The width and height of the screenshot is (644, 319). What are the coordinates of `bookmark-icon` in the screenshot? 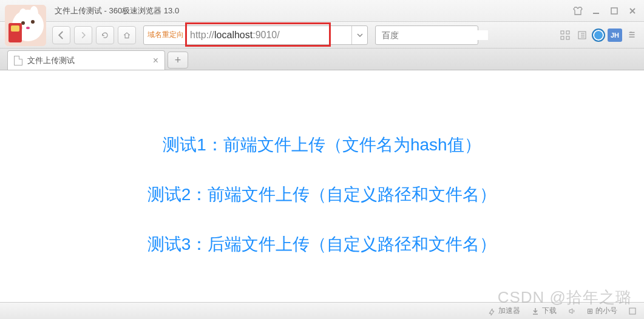 It's located at (582, 35).